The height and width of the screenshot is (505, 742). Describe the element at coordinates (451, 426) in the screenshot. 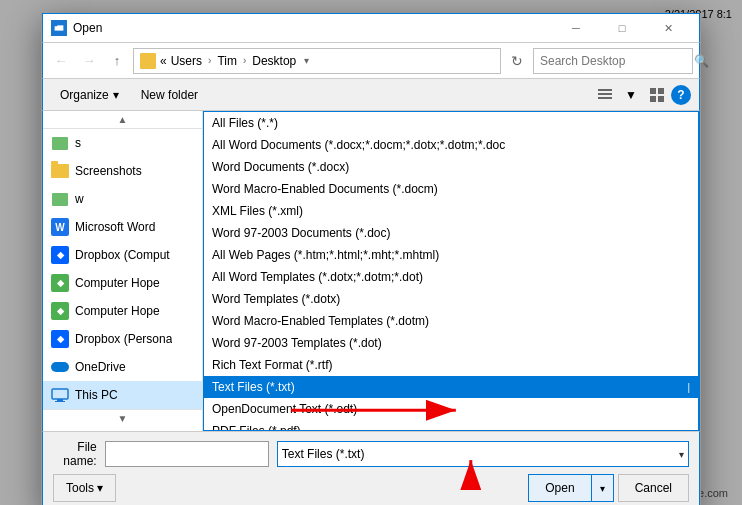

I see `dropdown-item-14: PDF Files (*.pdf)` at that location.